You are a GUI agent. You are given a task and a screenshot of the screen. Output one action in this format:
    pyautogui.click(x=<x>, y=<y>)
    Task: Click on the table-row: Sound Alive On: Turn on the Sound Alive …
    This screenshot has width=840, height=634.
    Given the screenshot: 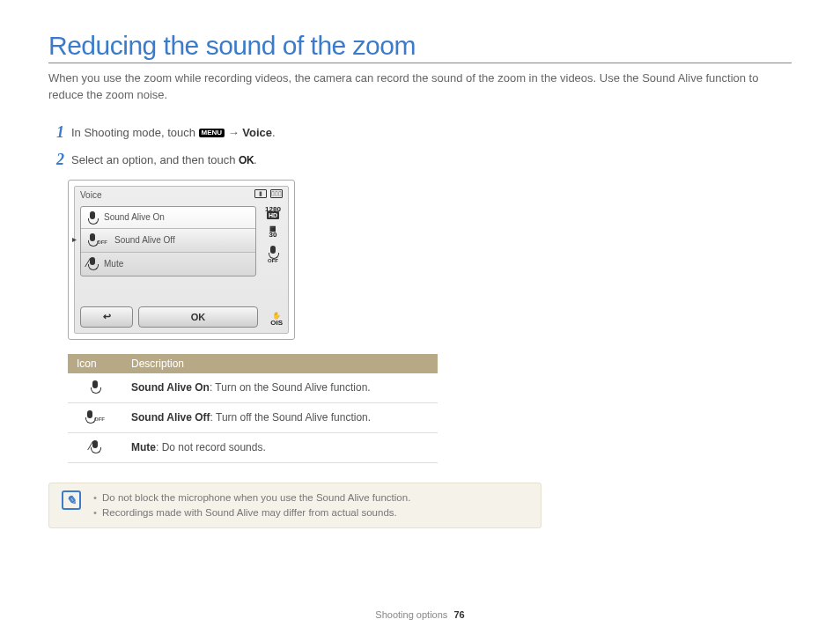 What is the action you would take?
    pyautogui.click(x=253, y=388)
    